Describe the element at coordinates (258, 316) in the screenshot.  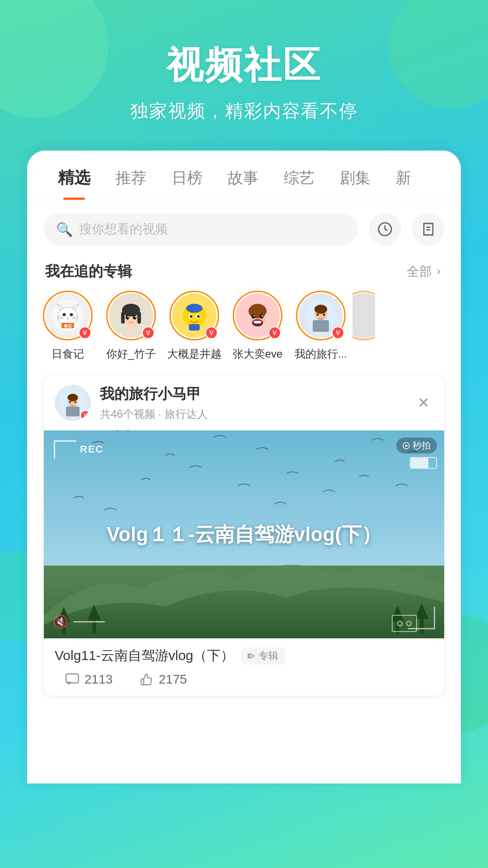
I see `channel-avatar-ring-4: V` at that location.